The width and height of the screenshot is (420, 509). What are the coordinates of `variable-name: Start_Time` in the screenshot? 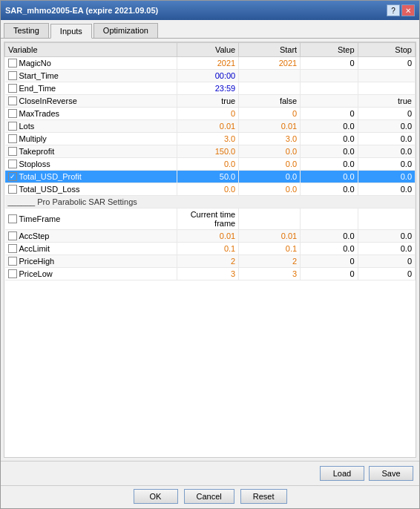 It's located at (39, 76).